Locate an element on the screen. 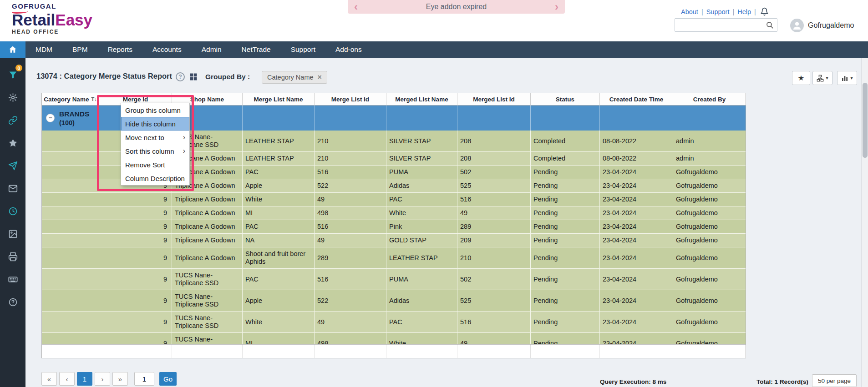 This screenshot has width=868, height=387. sidebar-filter: 0 is located at coordinates (13, 75).